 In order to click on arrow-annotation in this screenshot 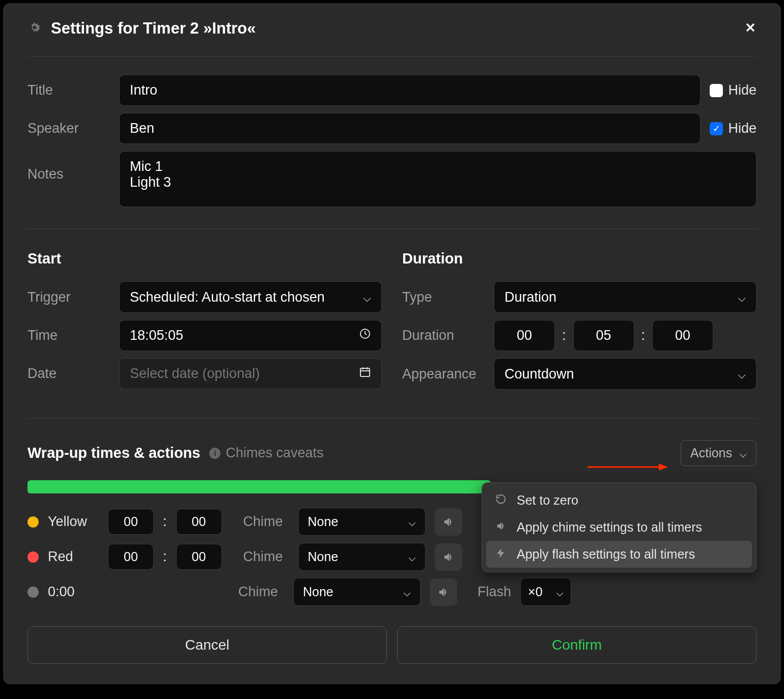, I will do `click(628, 467)`.